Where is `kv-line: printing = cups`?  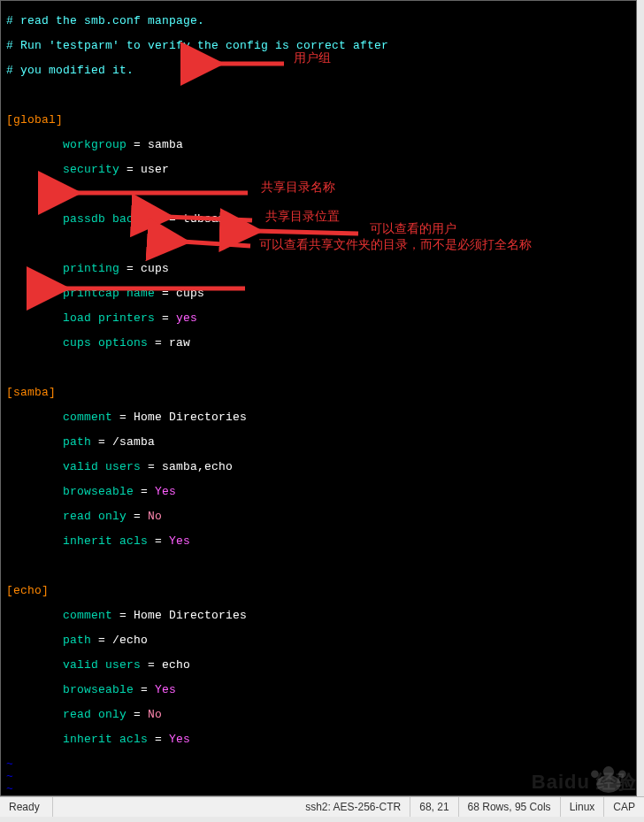
kv-line: printing = cups is located at coordinates (318, 269).